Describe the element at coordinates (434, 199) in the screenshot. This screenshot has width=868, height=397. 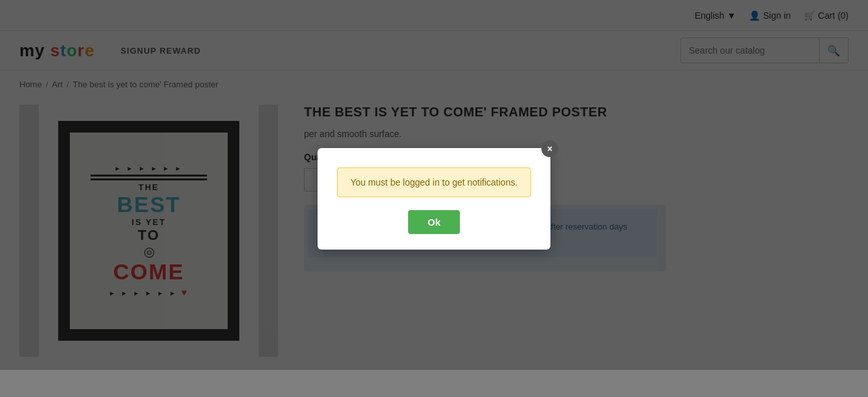
I see `modal-dialog: × You must be logged in to get notificat…` at that location.